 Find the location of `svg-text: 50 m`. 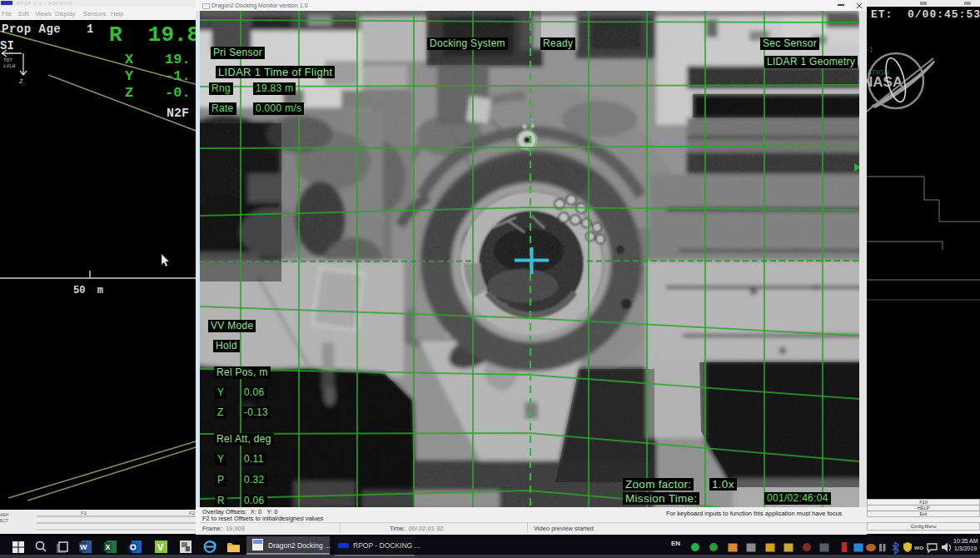

svg-text: 50 m is located at coordinates (88, 291).